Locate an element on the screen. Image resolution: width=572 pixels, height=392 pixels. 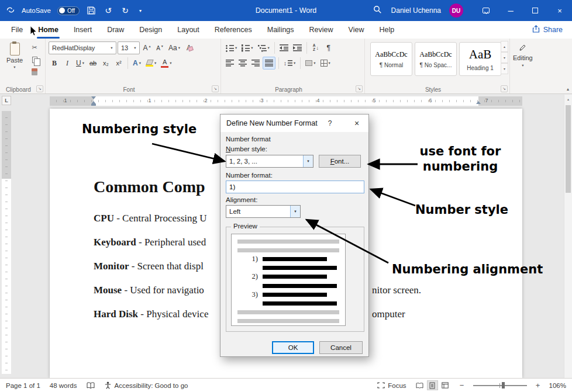
justify-button is located at coordinates (269, 63).